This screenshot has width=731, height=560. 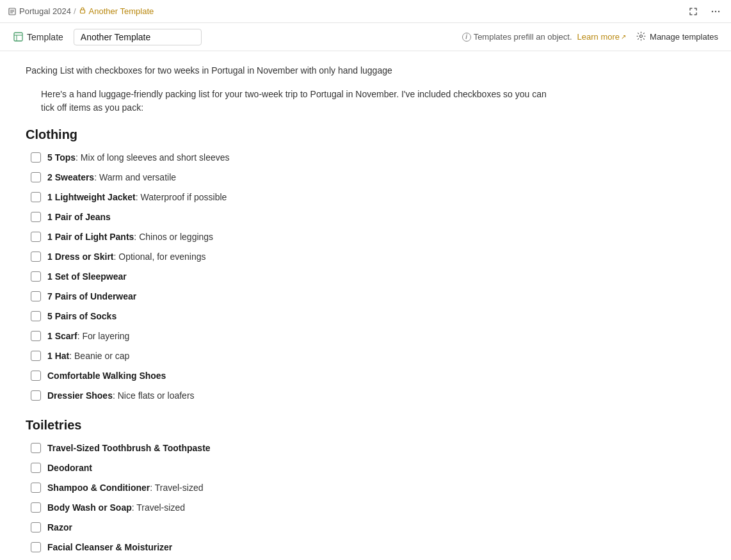 What do you see at coordinates (79, 218) in the screenshot?
I see `item-text: 1 Pair of Jeans` at bounding box center [79, 218].